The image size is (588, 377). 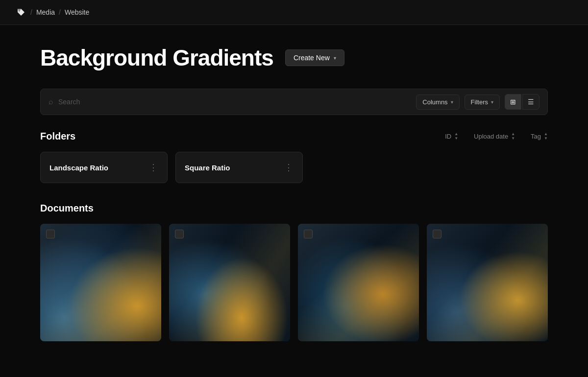 I want to click on breadcrumb-media: Media, so click(x=46, y=12).